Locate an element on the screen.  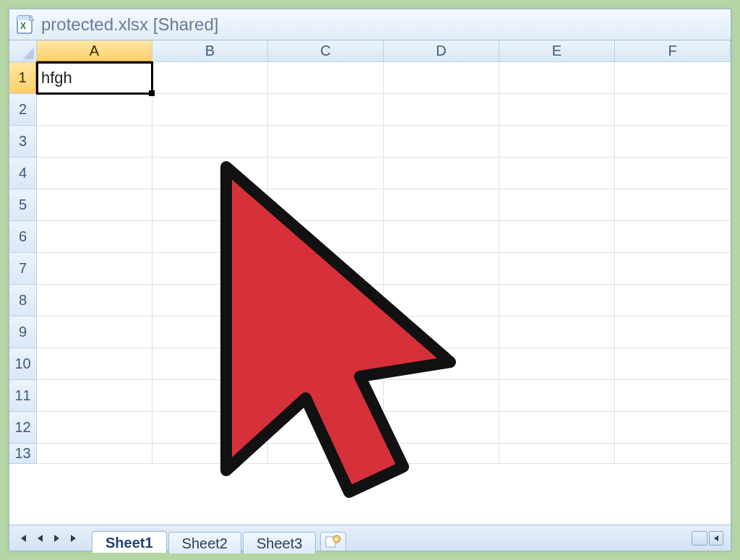
tab-nav-prev is located at coordinates (40, 538).